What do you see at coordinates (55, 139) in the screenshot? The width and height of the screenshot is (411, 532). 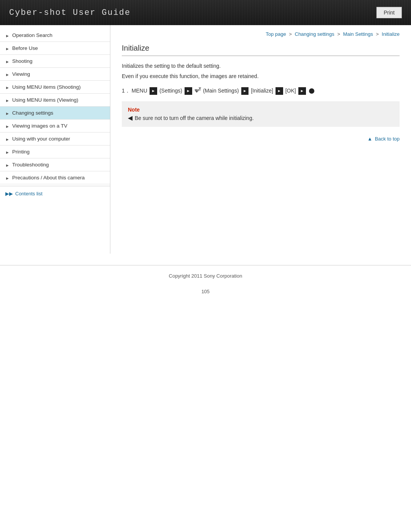 I see `sidebar-item-using-with-computer: ► Using with your computer` at bounding box center [55, 139].